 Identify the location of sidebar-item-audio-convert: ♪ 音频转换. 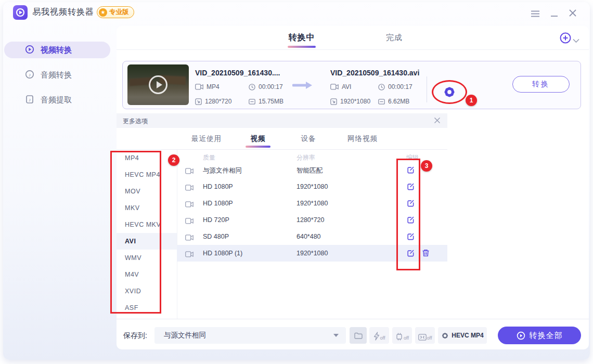
(57, 75).